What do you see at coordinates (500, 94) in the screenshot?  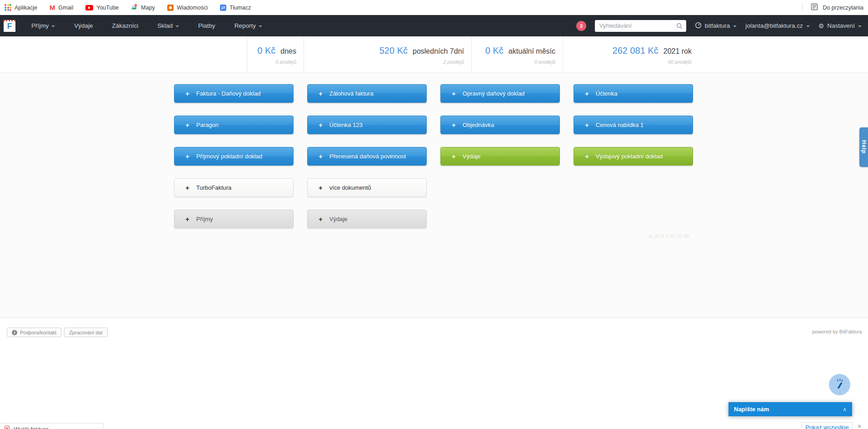 I see `new-opravny-danovy-doklad-button: Opravný daňový doklad` at bounding box center [500, 94].